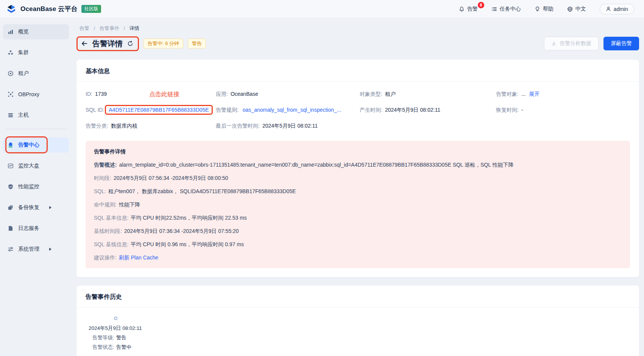 The height and width of the screenshot is (356, 644). Describe the element at coordinates (358, 165) in the screenshot. I see `detail-summary: 告警概述:alarm_template_id=0:ob_cluster=obrs…` at that location.